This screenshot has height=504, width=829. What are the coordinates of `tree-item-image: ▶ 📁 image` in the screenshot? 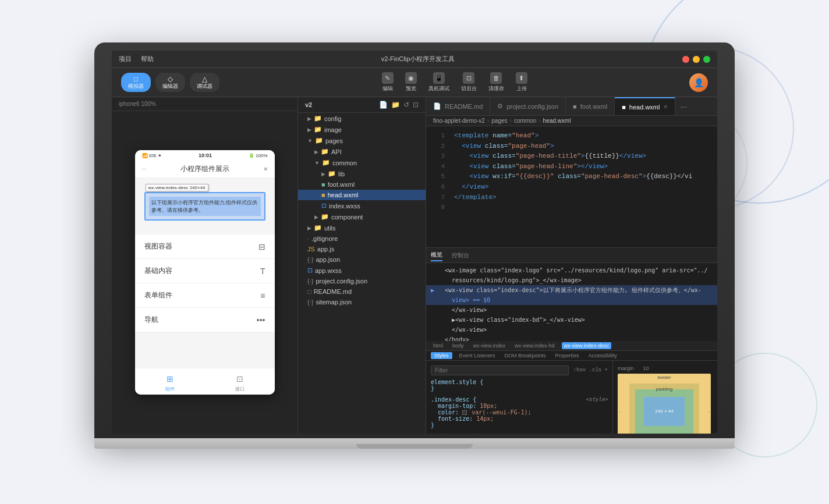 It's located at (362, 129).